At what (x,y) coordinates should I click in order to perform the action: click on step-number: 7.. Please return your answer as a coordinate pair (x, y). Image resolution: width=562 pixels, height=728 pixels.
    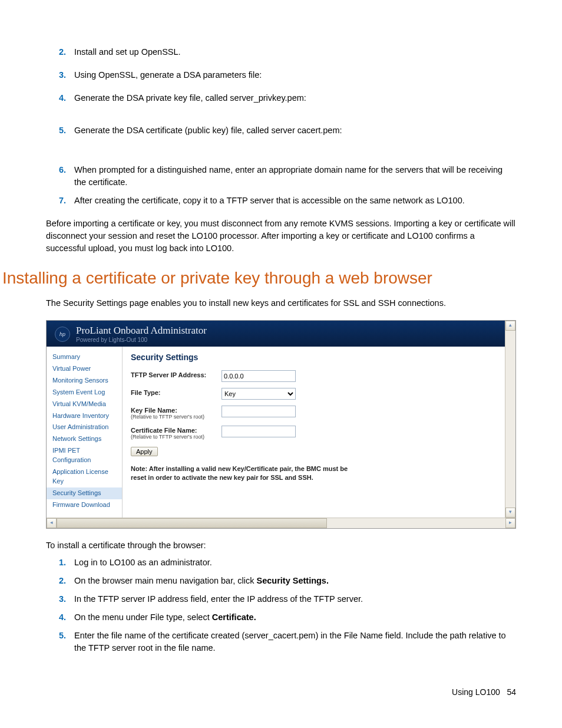
    Looking at the image, I should click on (60, 200).